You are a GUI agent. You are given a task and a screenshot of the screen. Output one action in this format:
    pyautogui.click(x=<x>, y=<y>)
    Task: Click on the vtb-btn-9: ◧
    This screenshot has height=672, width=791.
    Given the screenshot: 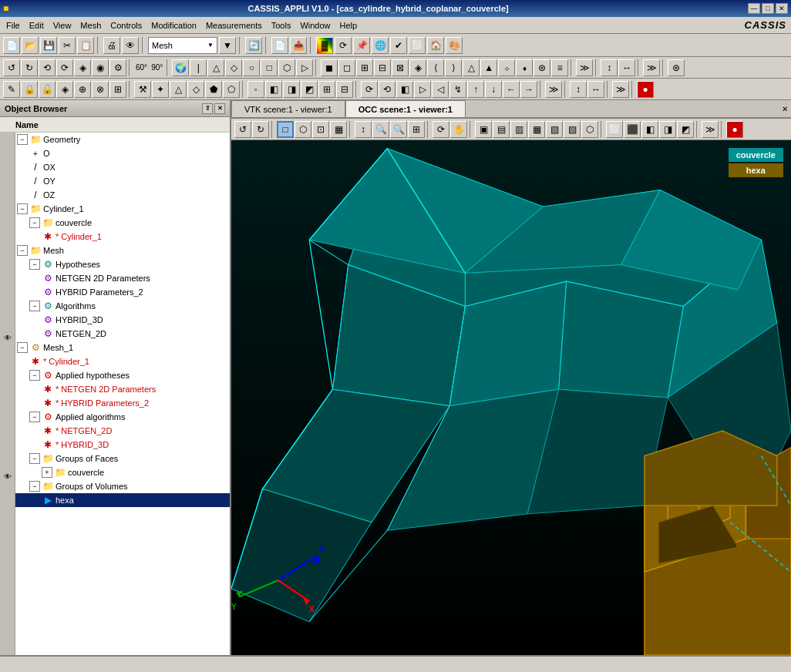 What is the action you would take?
    pyautogui.click(x=650, y=129)
    